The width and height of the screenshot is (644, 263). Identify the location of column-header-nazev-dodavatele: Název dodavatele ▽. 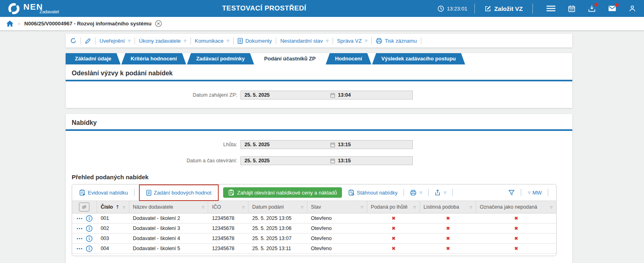
(169, 207).